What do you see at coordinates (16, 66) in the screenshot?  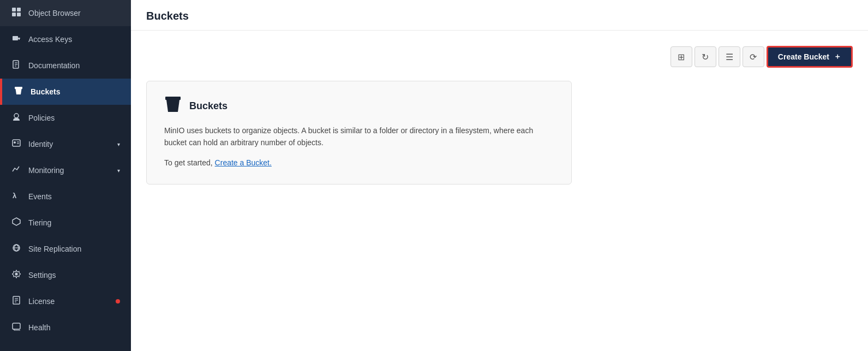 I see `documentation-icon` at bounding box center [16, 66].